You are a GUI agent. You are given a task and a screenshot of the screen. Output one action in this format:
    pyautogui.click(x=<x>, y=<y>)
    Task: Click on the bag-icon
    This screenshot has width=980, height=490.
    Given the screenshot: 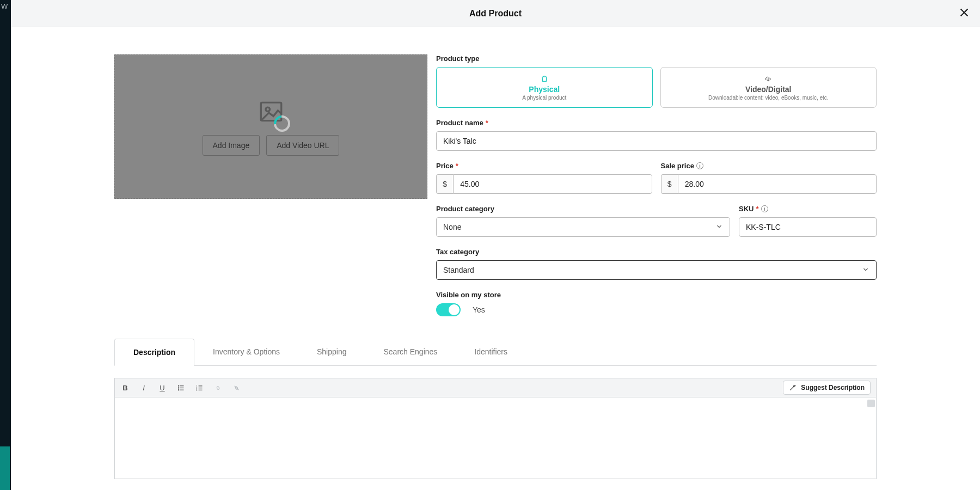 What is the action you would take?
    pyautogui.click(x=544, y=78)
    